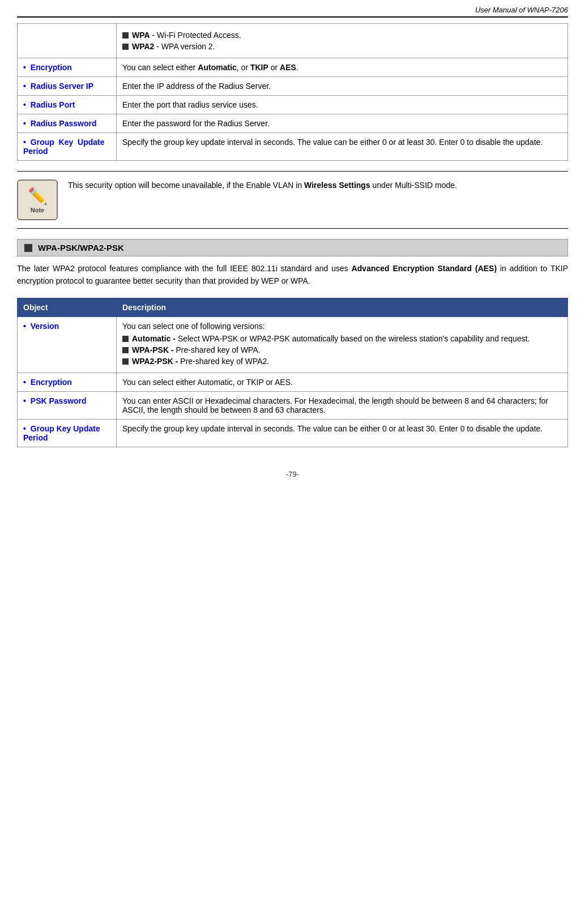 Image resolution: width=585 pixels, height=924 pixels. Describe the element at coordinates (342, 123) in the screenshot. I see `desc-radius-pw: Enter the password for the Radius Server…` at that location.